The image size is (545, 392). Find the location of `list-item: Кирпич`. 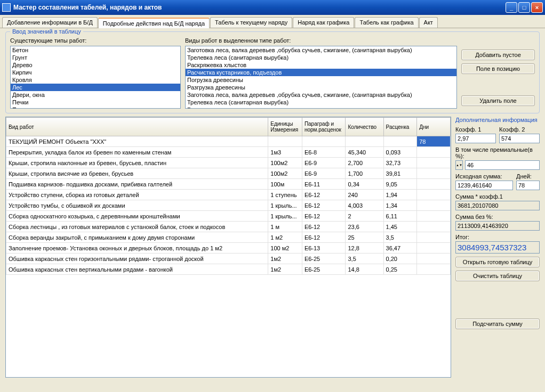

list-item: Кирпич is located at coordinates (95, 72).